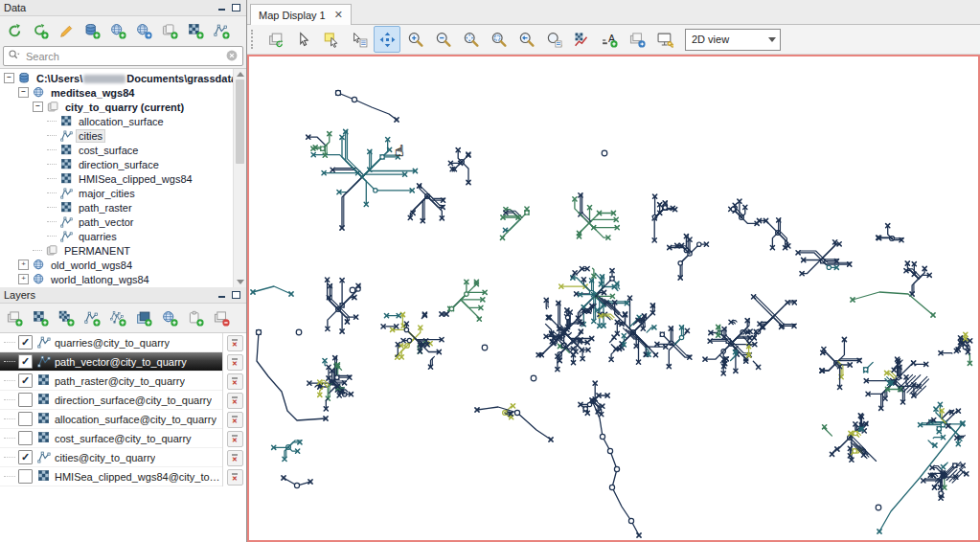 This screenshot has height=542, width=980. I want to click on layer-row-main: cost_surface@city_to_quarry, so click(111, 439).